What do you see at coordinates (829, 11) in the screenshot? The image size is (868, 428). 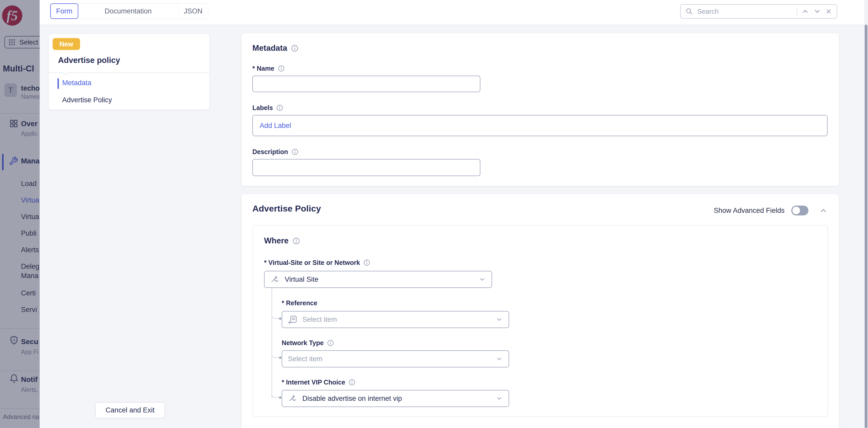 I see `search-close-button` at bounding box center [829, 11].